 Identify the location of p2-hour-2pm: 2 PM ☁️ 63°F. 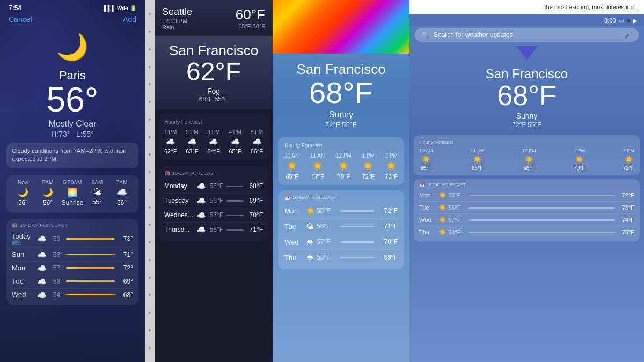
(192, 142).